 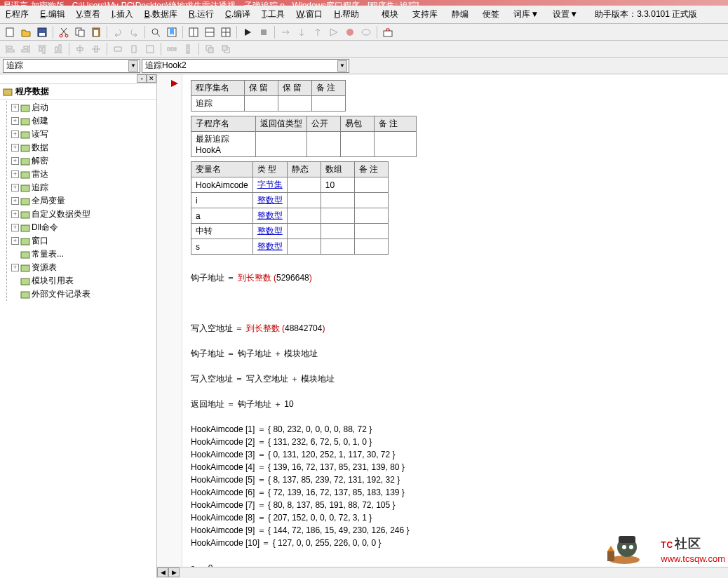 I want to click on copy-button, so click(x=80, y=32).